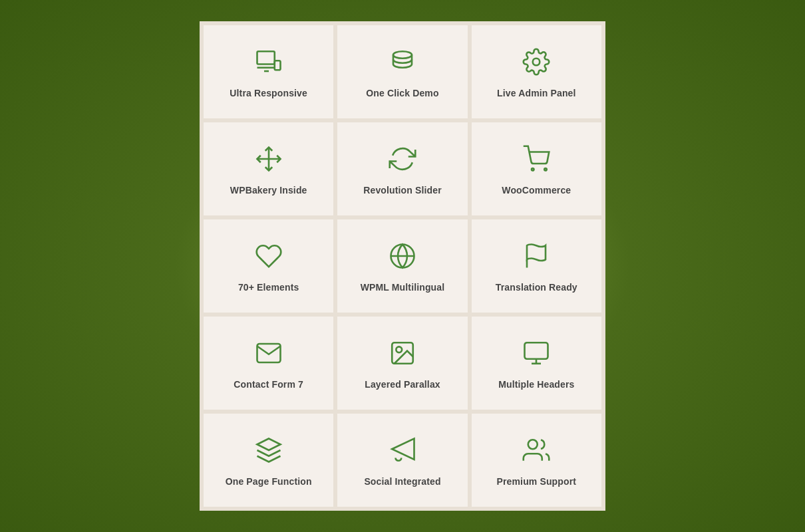 The image size is (805, 532). Describe the element at coordinates (402, 63) in the screenshot. I see `database-icon` at that location.